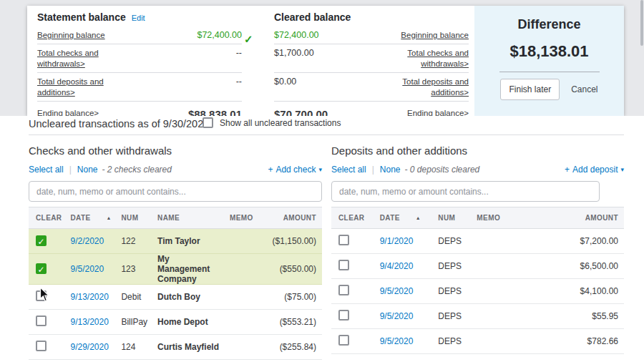 The image size is (644, 362). Describe the element at coordinates (175, 192) in the screenshot. I see `checks-search-input` at that location.